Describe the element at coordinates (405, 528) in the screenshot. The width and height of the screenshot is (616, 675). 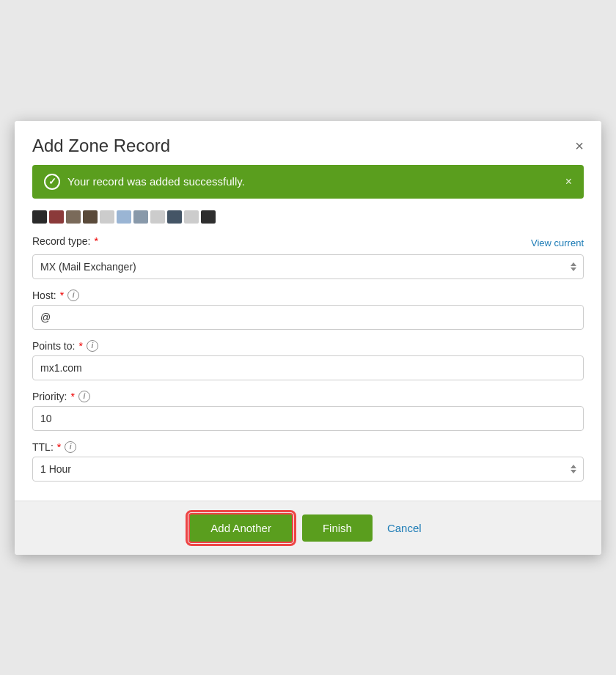
I see `cancel-button: Cancel` at that location.